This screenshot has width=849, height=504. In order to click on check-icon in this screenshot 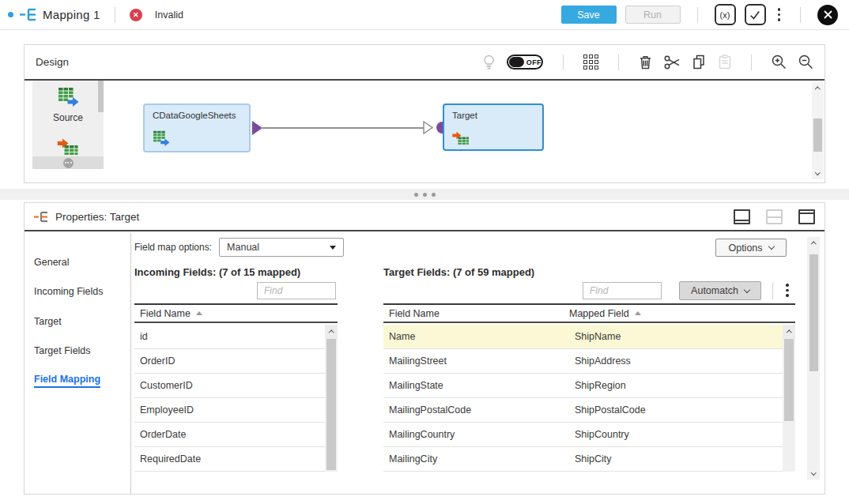, I will do `click(755, 15)`.